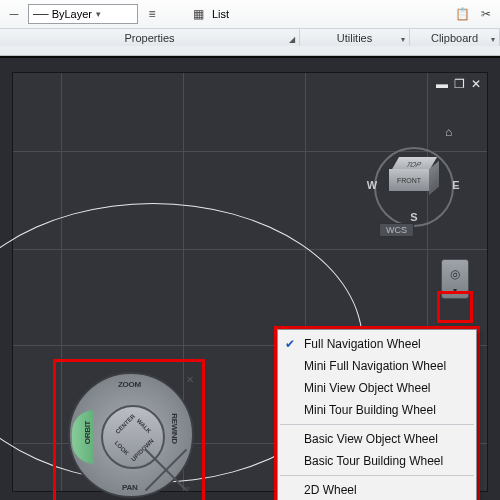 The height and width of the screenshot is (500, 500). What do you see at coordinates (396, 230) in the screenshot?
I see `wcs-label: WCS` at bounding box center [396, 230].